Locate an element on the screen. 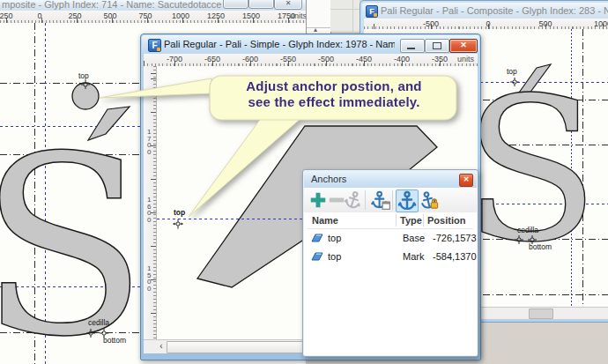 This screenshot has width=608, height=364. add-anchor-button is located at coordinates (318, 200).